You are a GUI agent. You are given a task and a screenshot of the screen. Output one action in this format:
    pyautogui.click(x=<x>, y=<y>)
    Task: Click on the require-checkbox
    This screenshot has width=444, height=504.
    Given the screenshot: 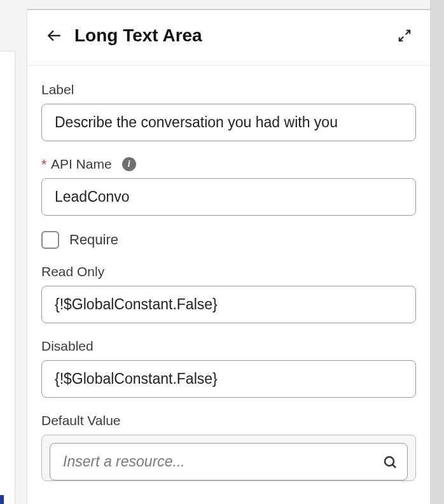 What is the action you would take?
    pyautogui.click(x=50, y=240)
    